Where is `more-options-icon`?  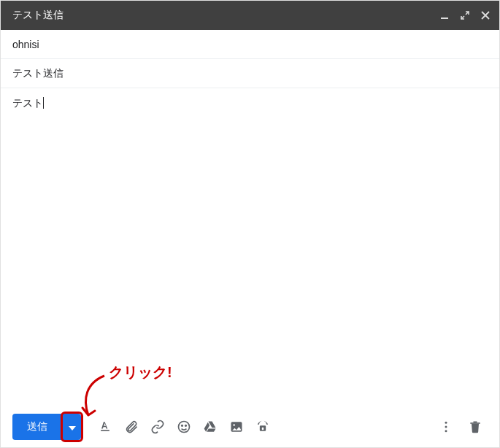
more-options-icon is located at coordinates (446, 427).